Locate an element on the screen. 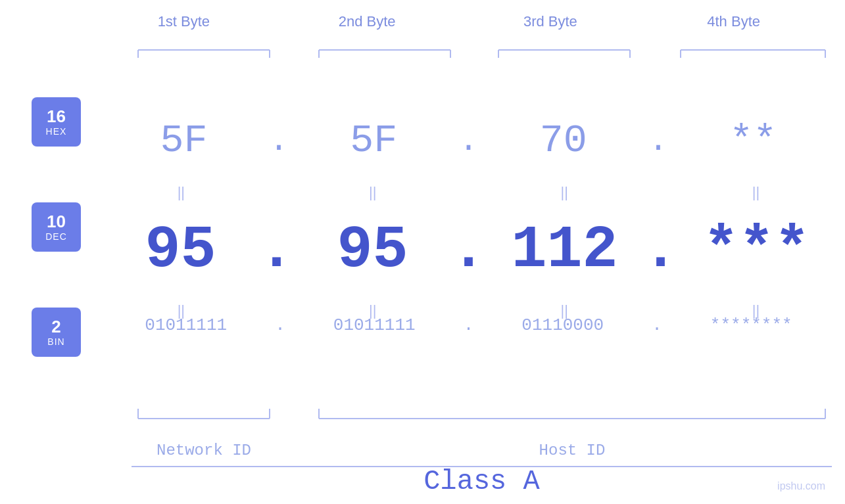 Image resolution: width=845 pixels, height=504 pixels. hex-byte4: ** is located at coordinates (753, 141).